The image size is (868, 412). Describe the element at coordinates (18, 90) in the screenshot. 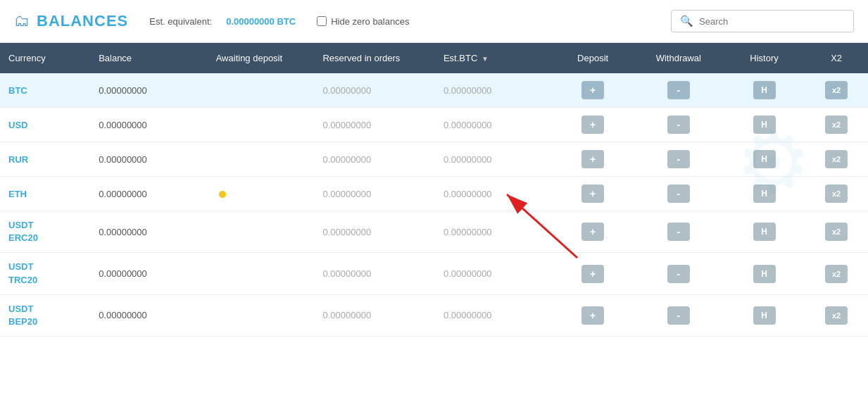

I see `currency-name: BTC` at that location.